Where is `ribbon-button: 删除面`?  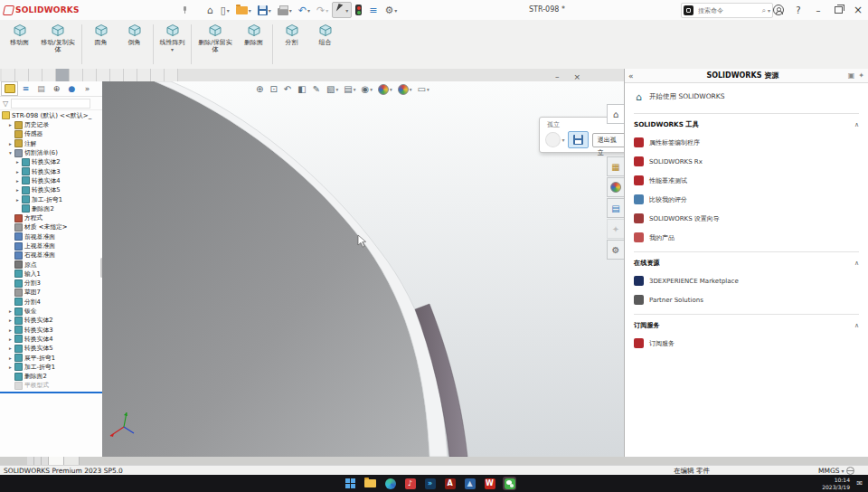
ribbon-button: 删除面 is located at coordinates (253, 44).